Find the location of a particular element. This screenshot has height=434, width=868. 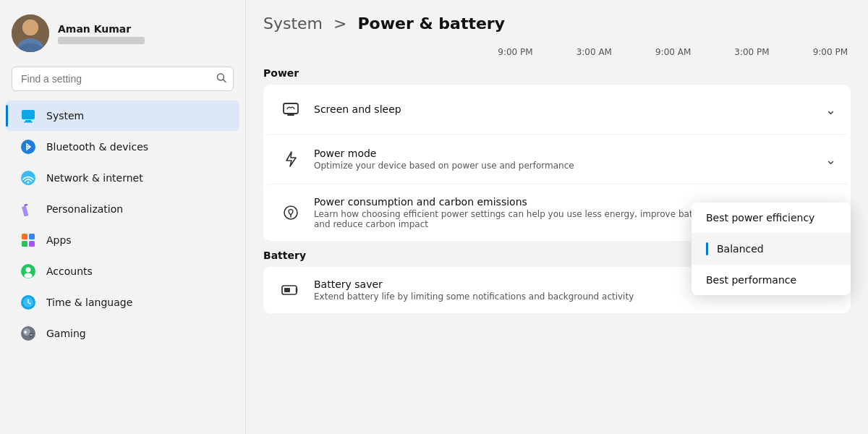

time-label-4: 3:00 PM is located at coordinates (752, 52).